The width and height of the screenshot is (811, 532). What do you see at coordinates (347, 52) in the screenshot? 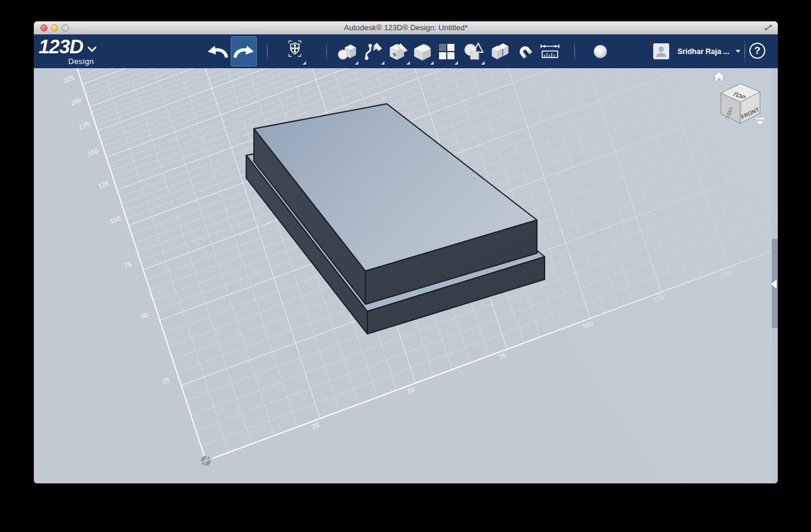
I see `sphere-cube-icon` at bounding box center [347, 52].